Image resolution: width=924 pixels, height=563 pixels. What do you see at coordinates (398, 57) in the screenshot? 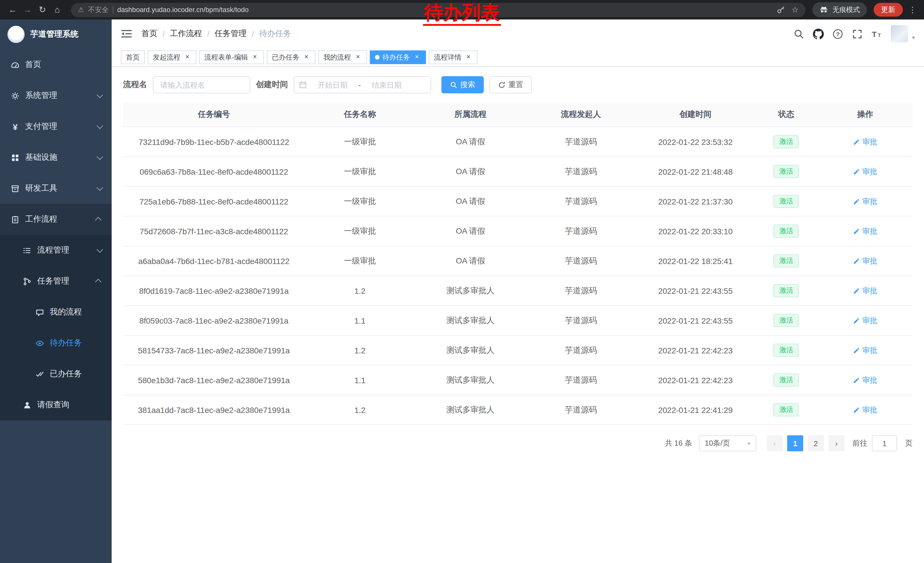
I see `tab: 待办任务 ×` at bounding box center [398, 57].